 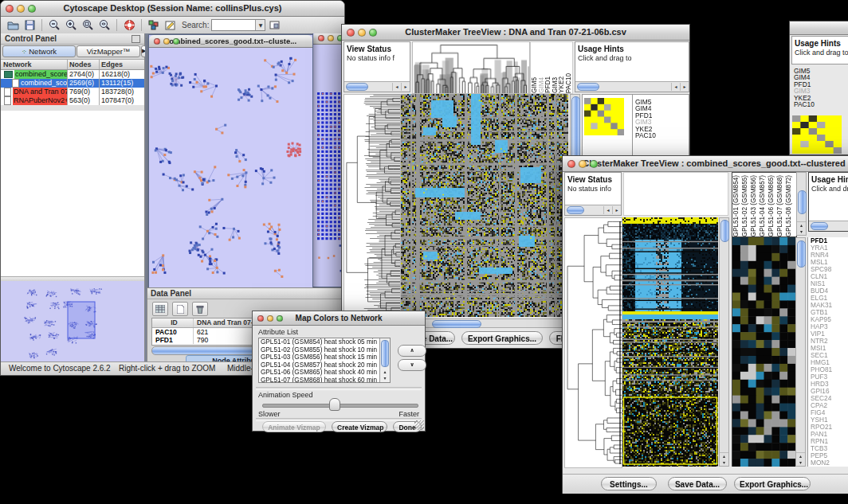 I want to click on attribute-grid-icon, so click(x=160, y=309).